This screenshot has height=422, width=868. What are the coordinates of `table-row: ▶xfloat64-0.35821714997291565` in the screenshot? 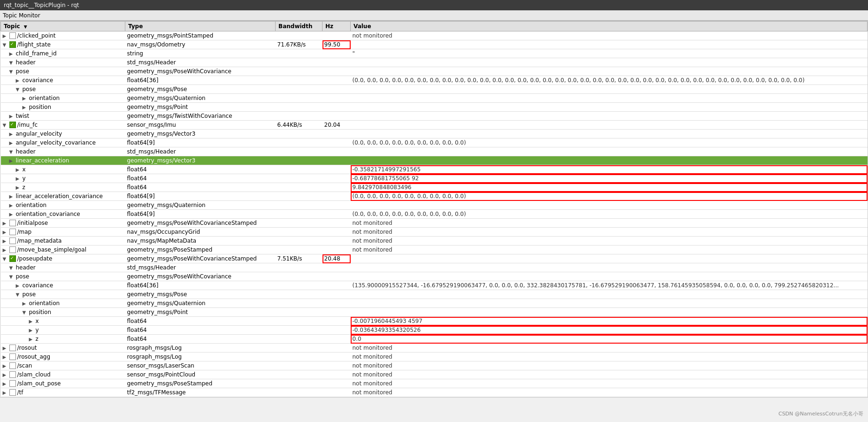 It's located at (434, 170).